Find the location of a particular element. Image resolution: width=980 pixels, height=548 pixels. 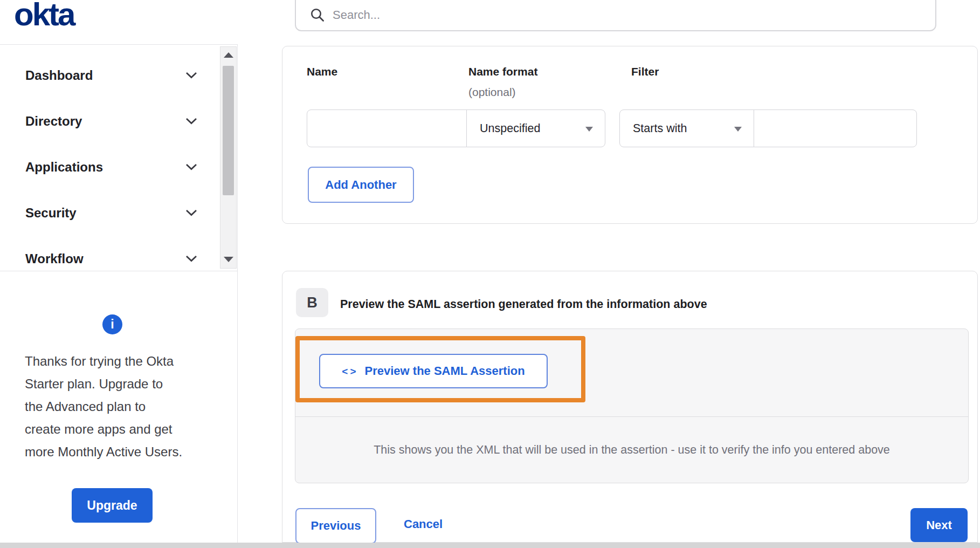

attribute-name-input is located at coordinates (387, 128).